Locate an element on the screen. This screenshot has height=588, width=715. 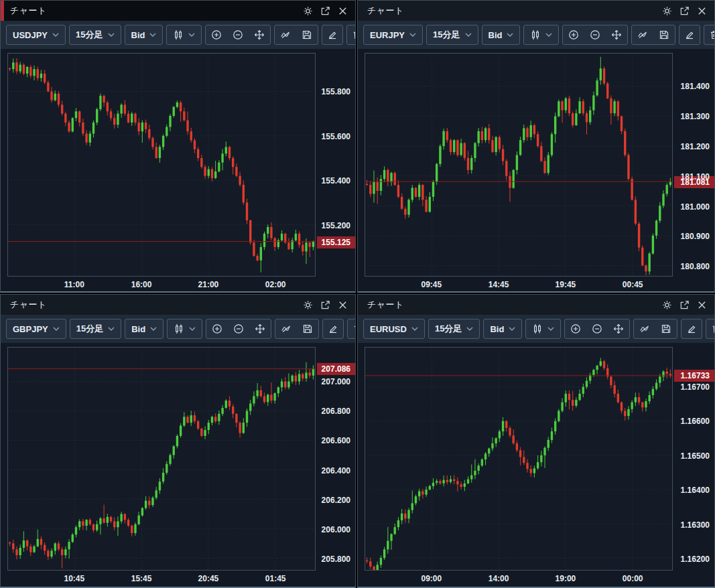
symbol-dropdown: EURJPY is located at coordinates (393, 35).